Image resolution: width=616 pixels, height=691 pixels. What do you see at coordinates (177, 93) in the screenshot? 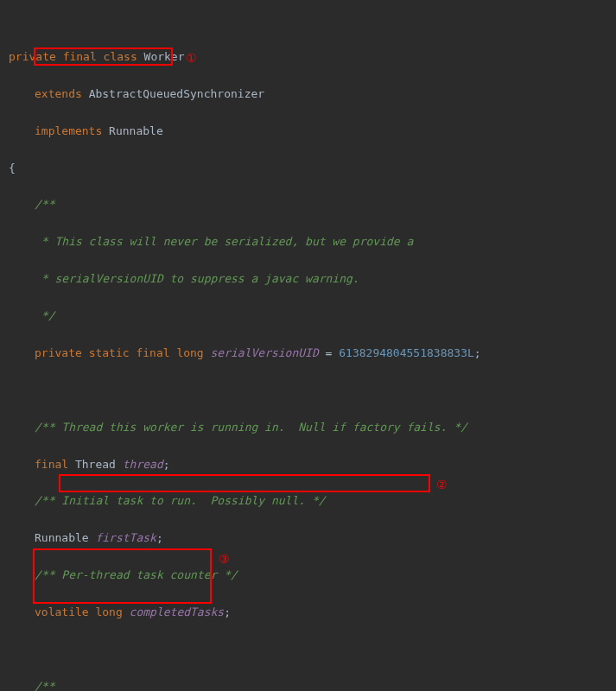
I see `type-name: AbstractQueuedSynchronizer` at bounding box center [177, 93].